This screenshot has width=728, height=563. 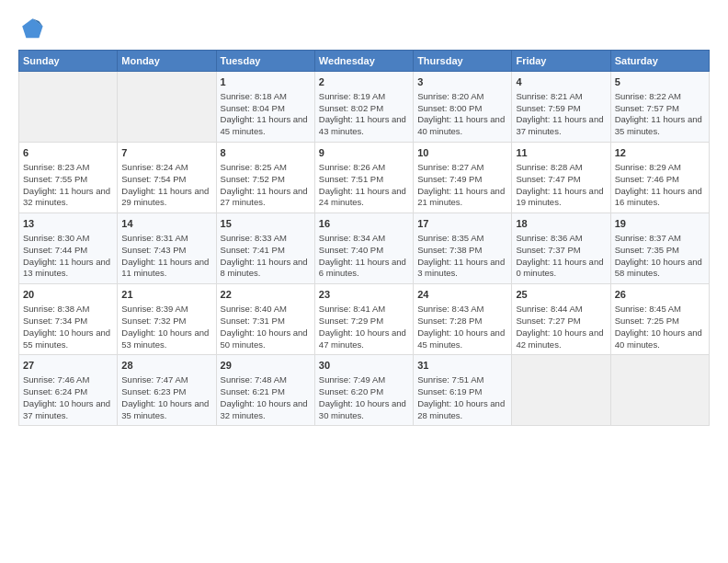 I want to click on day-info: Daylight: 10 hours and 45 minutes., so click(x=462, y=339).